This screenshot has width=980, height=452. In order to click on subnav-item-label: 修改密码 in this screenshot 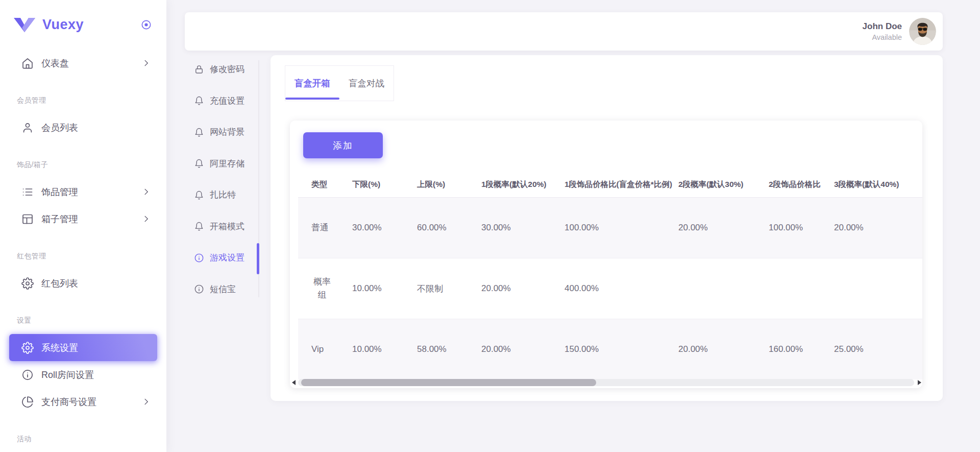, I will do `click(227, 69)`.